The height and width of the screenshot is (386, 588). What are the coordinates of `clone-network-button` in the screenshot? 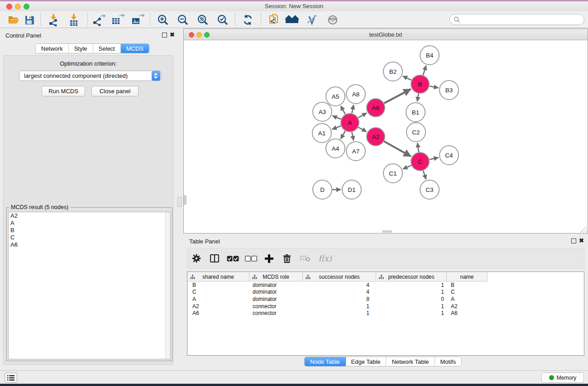 It's located at (274, 20).